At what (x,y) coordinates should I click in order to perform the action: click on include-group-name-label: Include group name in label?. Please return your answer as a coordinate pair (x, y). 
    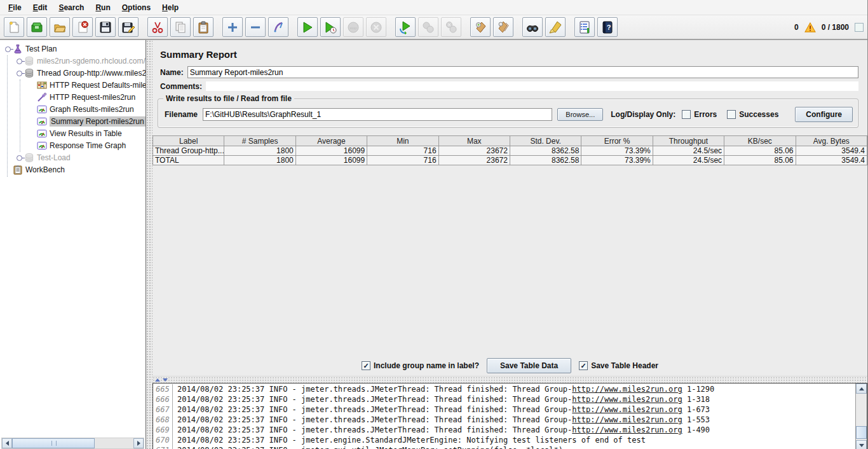
    Looking at the image, I should click on (426, 366).